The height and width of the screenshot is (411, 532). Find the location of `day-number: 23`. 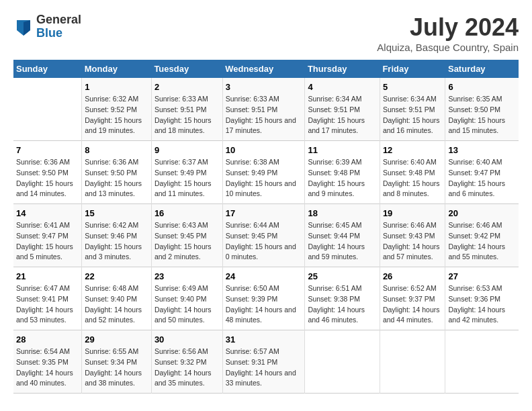

day-number: 23 is located at coordinates (187, 277).